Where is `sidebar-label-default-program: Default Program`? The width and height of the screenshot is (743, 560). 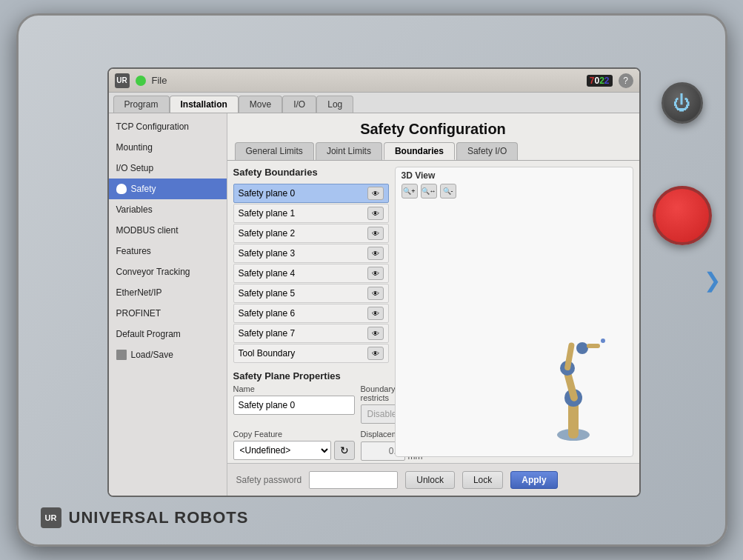
sidebar-label-default-program: Default Program is located at coordinates (148, 334).